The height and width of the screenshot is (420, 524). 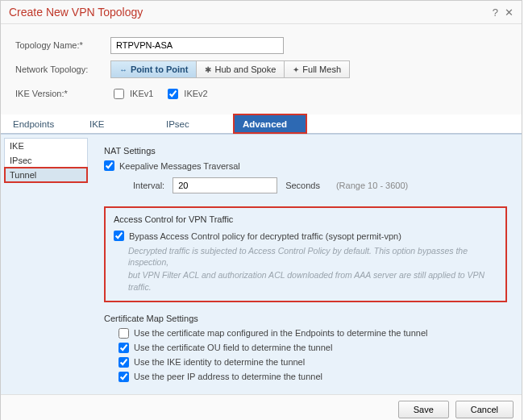 What do you see at coordinates (46, 160) in the screenshot?
I see `advanced-sub-tree: IKE IPsec Tunnel` at bounding box center [46, 160].